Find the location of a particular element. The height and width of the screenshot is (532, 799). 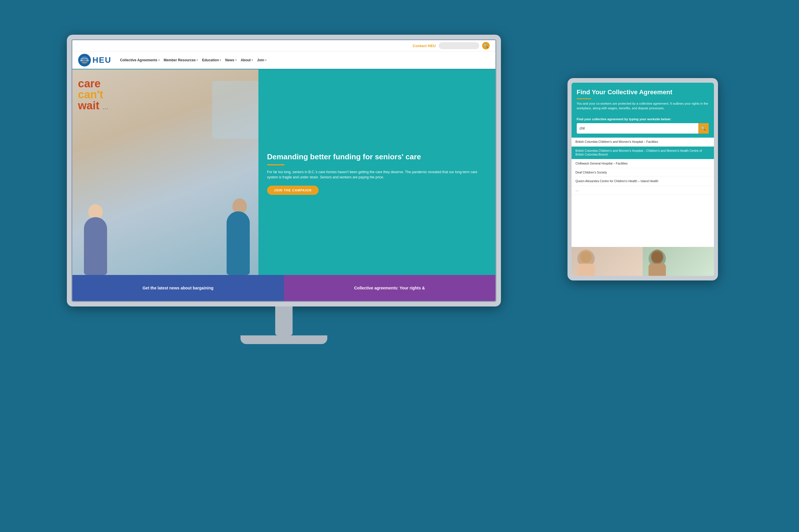

tablet-header: Find Your Collective Agreement You and y… is located at coordinates (642, 98).